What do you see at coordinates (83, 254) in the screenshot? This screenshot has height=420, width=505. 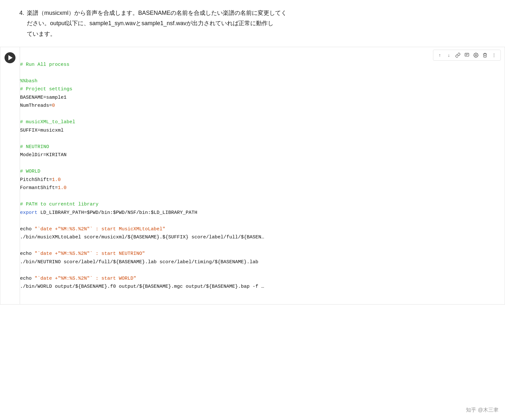 I see `code-line-echo2: echo "`date +"%M:%S.%2N"` : start NEUTRI…` at bounding box center [83, 254].